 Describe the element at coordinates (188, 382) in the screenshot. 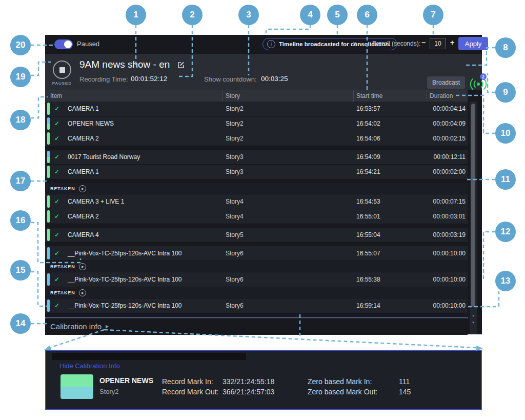

I see `record-mark-in-label: Record Mark In:` at that location.